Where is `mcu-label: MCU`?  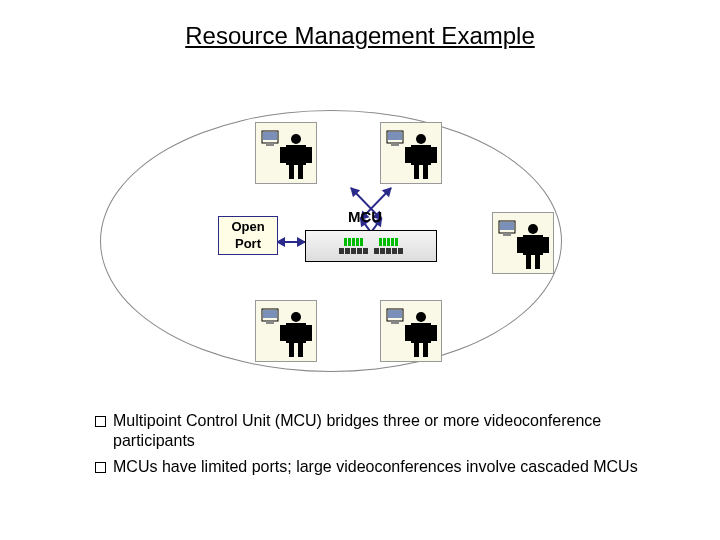
mcu-label: MCU is located at coordinates (365, 216).